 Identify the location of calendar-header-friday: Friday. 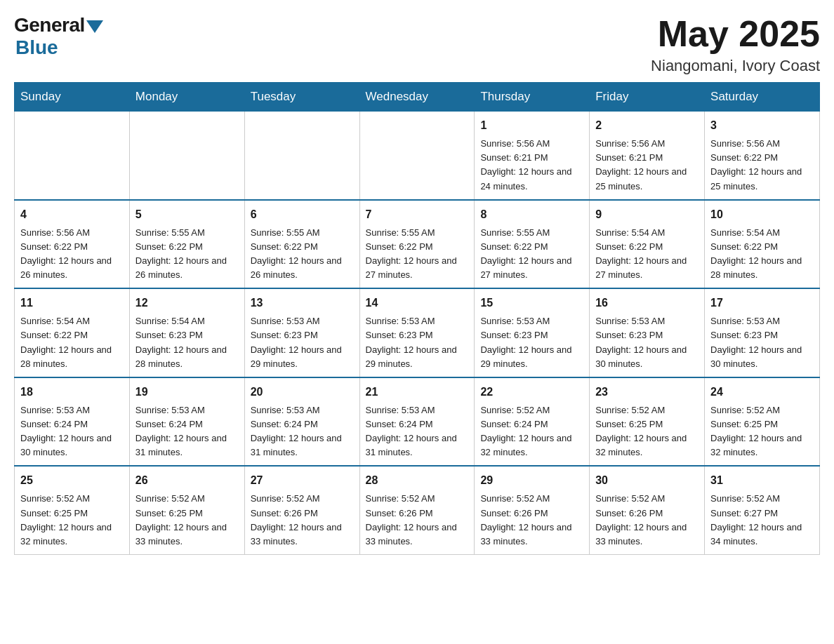
(647, 97).